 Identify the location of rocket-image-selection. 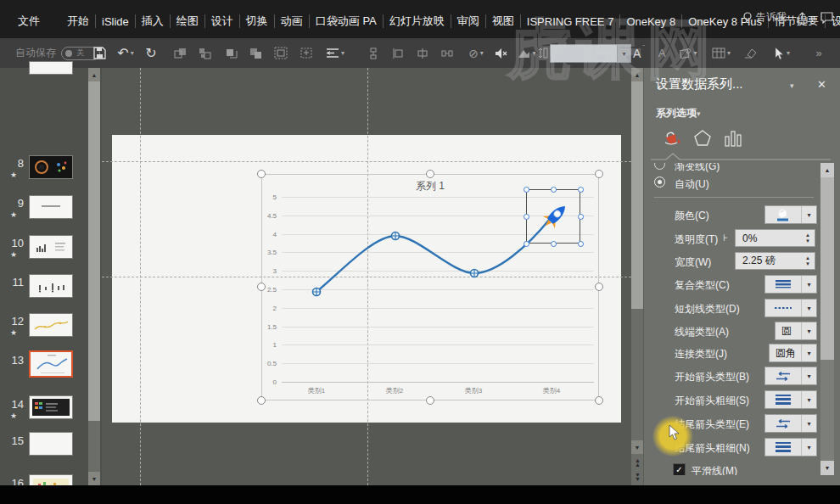
(553, 216).